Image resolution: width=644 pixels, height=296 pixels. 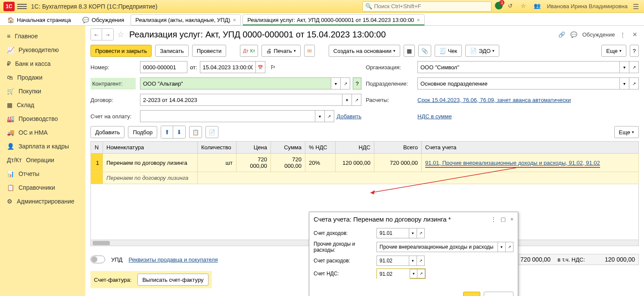 What do you see at coordinates (43, 160) in the screenshot?
I see `sidebar-item: Дт/КтОперации` at bounding box center [43, 160].